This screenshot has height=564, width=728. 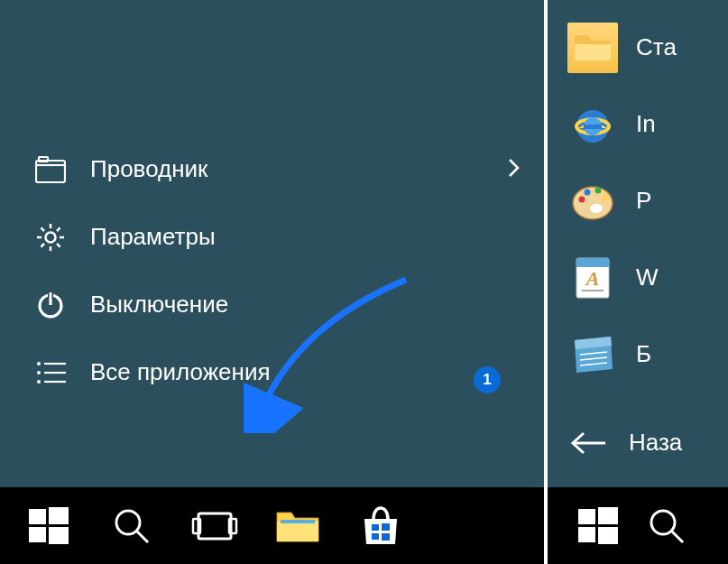 I want to click on tile-label-2: P, so click(x=644, y=200).